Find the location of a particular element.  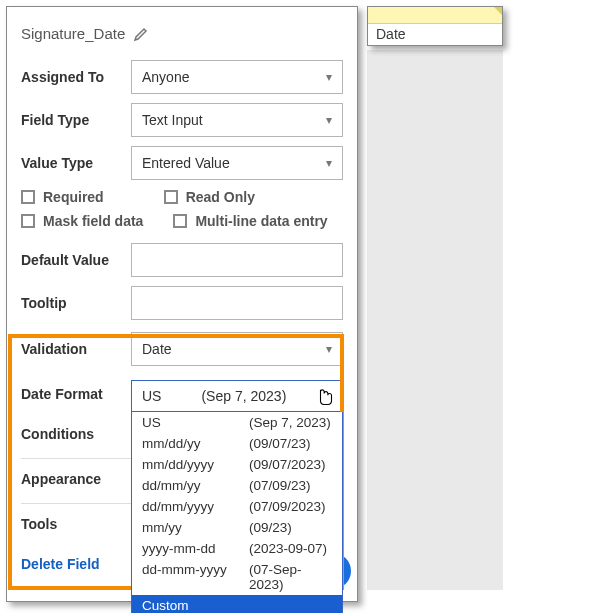

tooltip-label: Tooltip is located at coordinates (76, 303).